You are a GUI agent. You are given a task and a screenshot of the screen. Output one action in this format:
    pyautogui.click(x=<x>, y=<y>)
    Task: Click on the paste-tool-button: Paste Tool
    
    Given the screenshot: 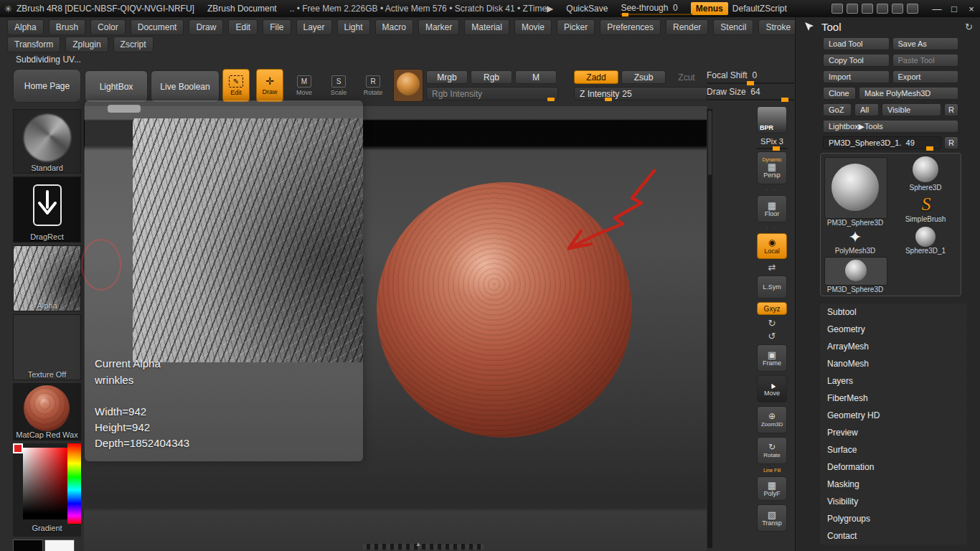 What is the action you would take?
    pyautogui.click(x=925, y=60)
    